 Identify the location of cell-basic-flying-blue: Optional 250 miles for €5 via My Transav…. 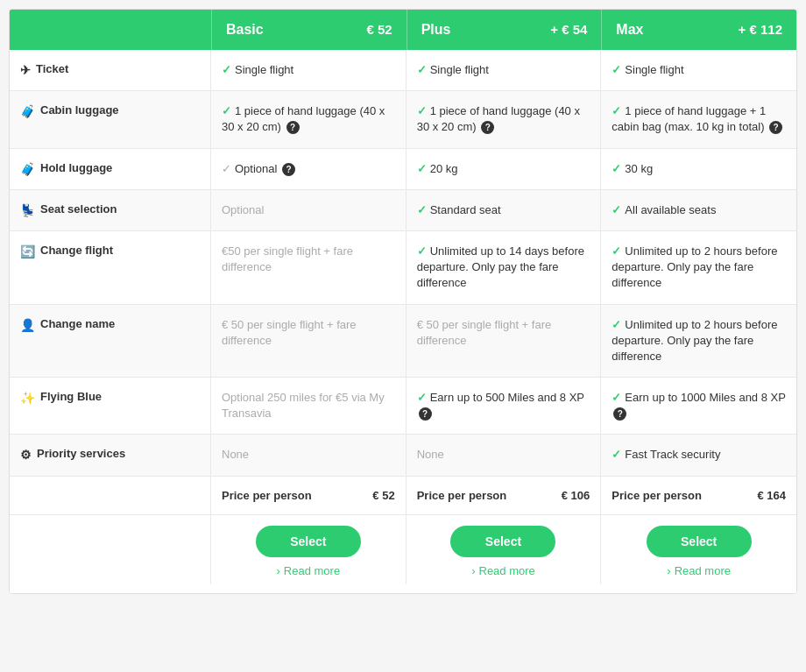
(308, 406).